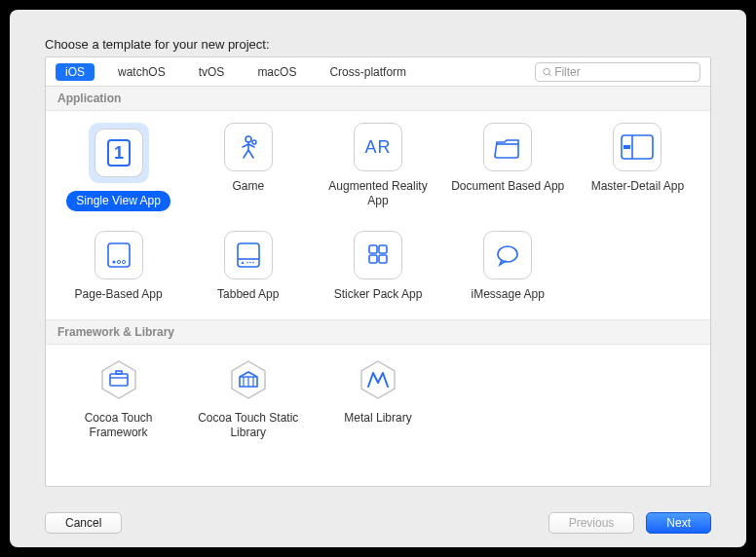 This screenshot has height=557, width=756. Describe the element at coordinates (247, 267) in the screenshot. I see `template-tabbed: Tabbed App` at that location.